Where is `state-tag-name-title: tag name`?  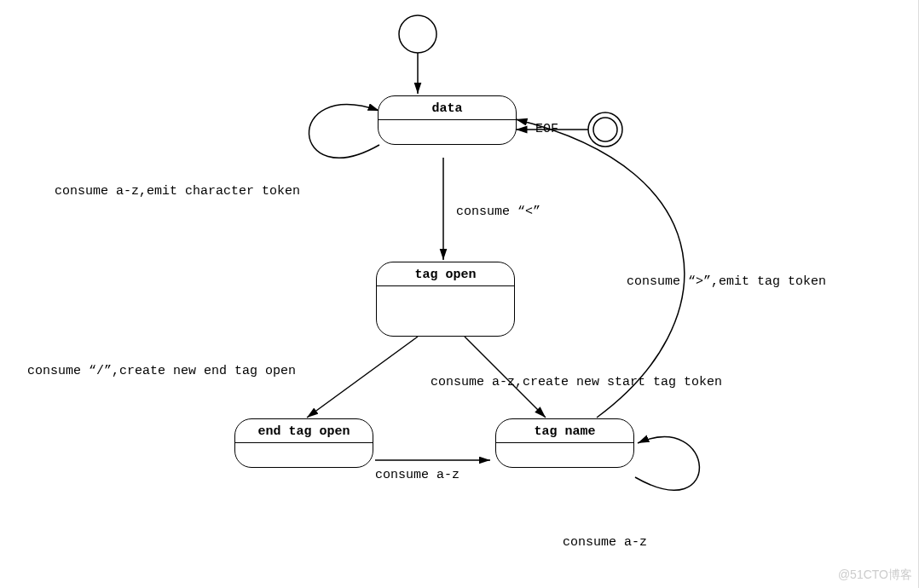
state-tag-name-title: tag name is located at coordinates (564, 431).